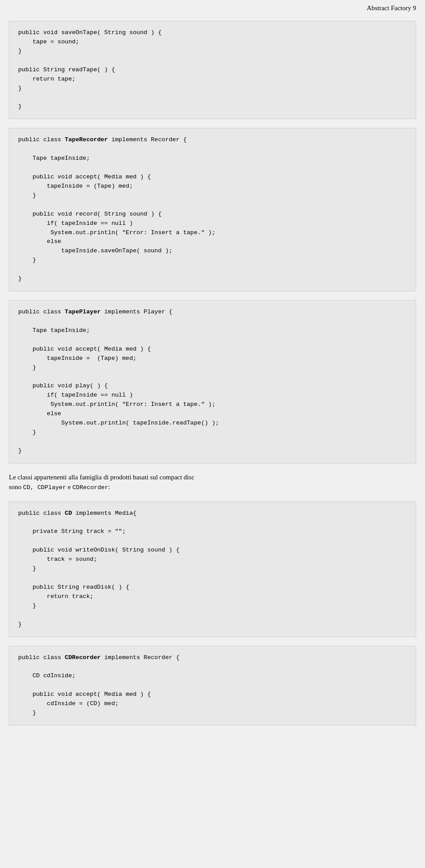  What do you see at coordinates (109, 487) in the screenshot?
I see `prose-text-colon: :` at bounding box center [109, 487].